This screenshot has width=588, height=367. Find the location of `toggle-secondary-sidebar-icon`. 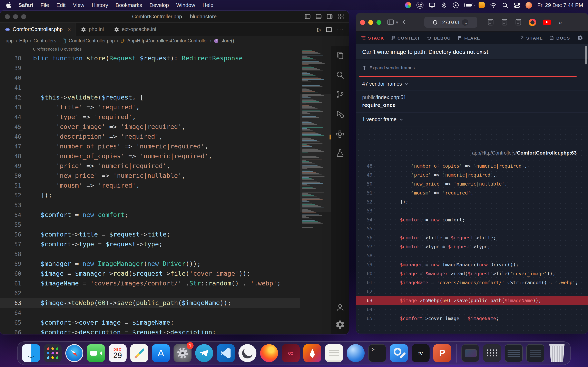

toggle-secondary-sidebar-icon is located at coordinates (330, 17).